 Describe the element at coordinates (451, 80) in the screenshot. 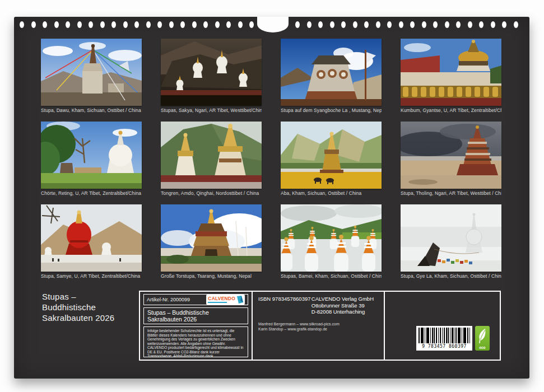

I see `photo-cell: Kumbum, Gyantse, Ü, AR Tibet, Zentraltib…` at that location.